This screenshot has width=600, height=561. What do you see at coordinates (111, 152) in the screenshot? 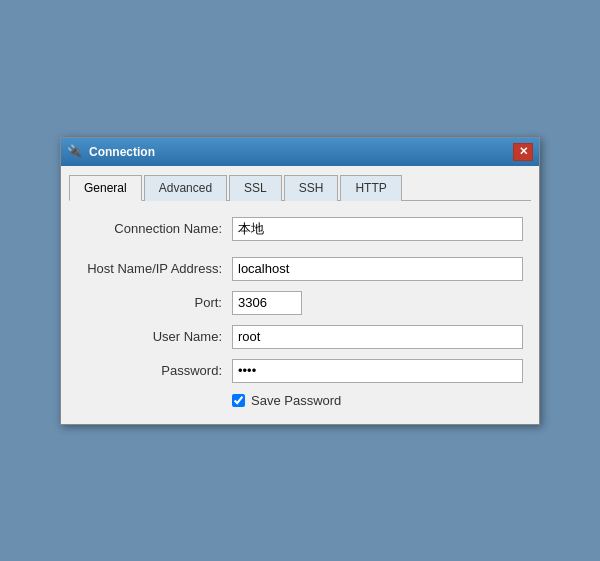
I see `title-bar-left: 🔌 Connection` at bounding box center [111, 152].